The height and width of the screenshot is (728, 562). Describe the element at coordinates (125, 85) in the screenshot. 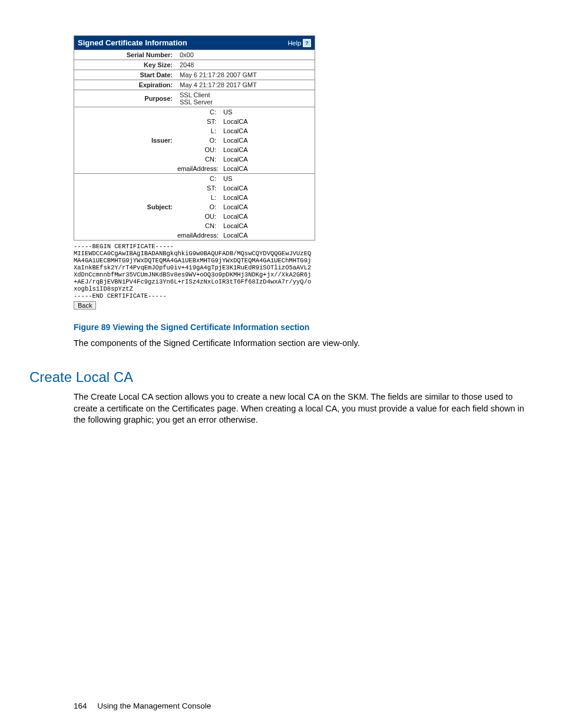

I see `label-expiration: Expiration:` at that location.